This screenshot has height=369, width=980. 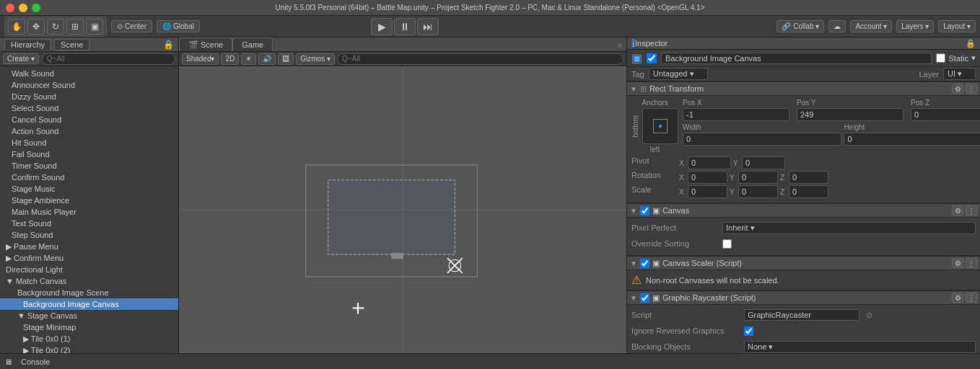 I want to click on audio-button: 🔊, so click(x=267, y=59).